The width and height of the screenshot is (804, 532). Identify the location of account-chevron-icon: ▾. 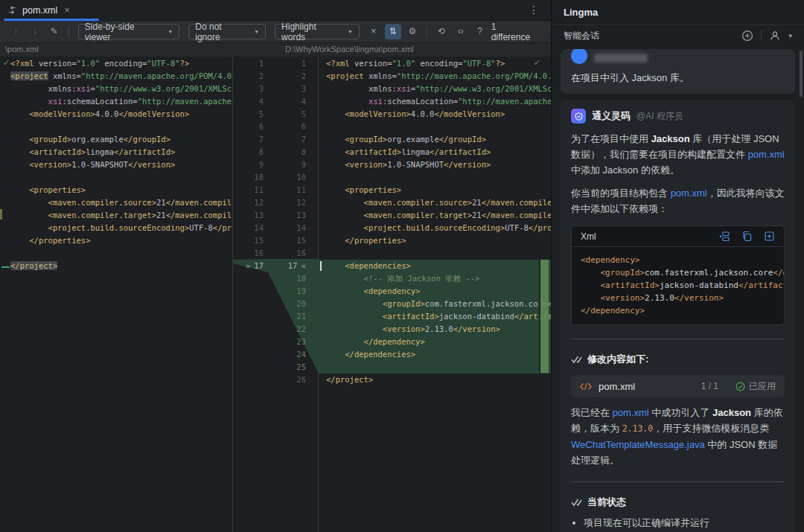
(791, 36).